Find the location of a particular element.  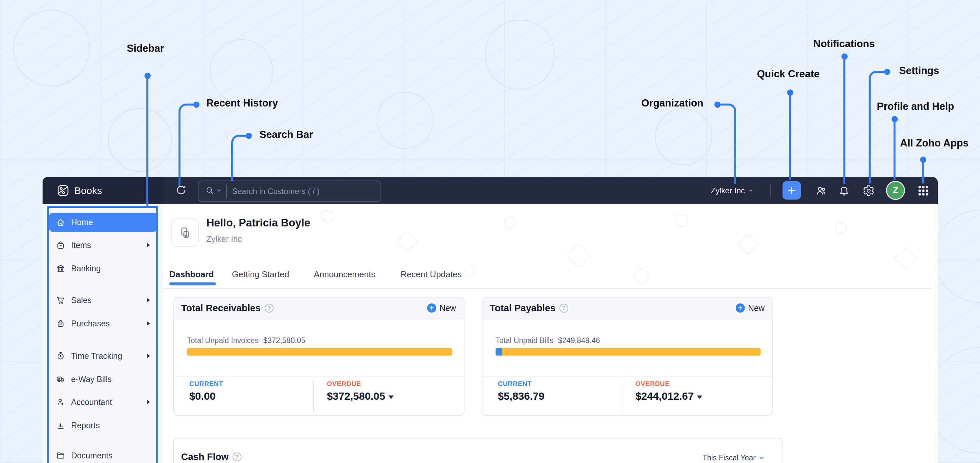

avatar-letter: Z is located at coordinates (896, 190).